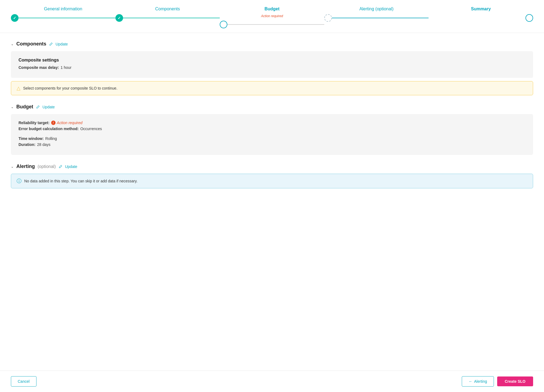 Image resolution: width=544 pixels, height=392 pixels. I want to click on budget-section-title: Budget, so click(25, 107).